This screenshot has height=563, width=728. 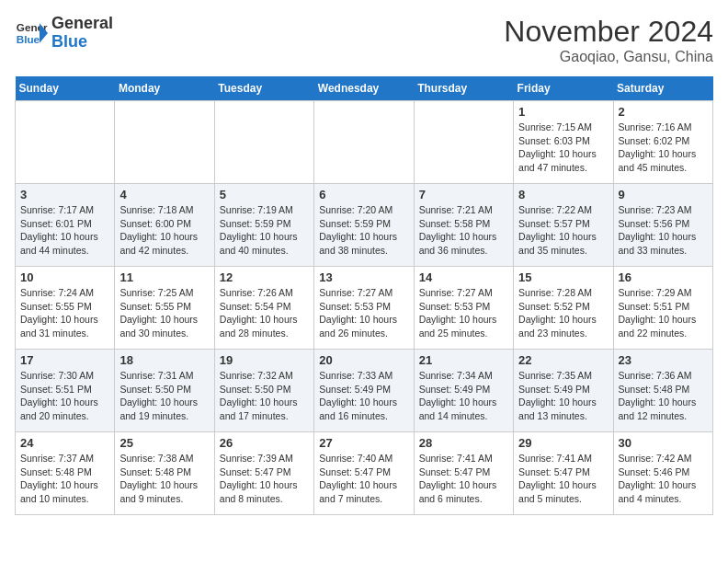 I want to click on calendar-cell: 7Sunrise: 7:21 AM Sunset: 5:58 PM Daylig…, so click(x=463, y=225).